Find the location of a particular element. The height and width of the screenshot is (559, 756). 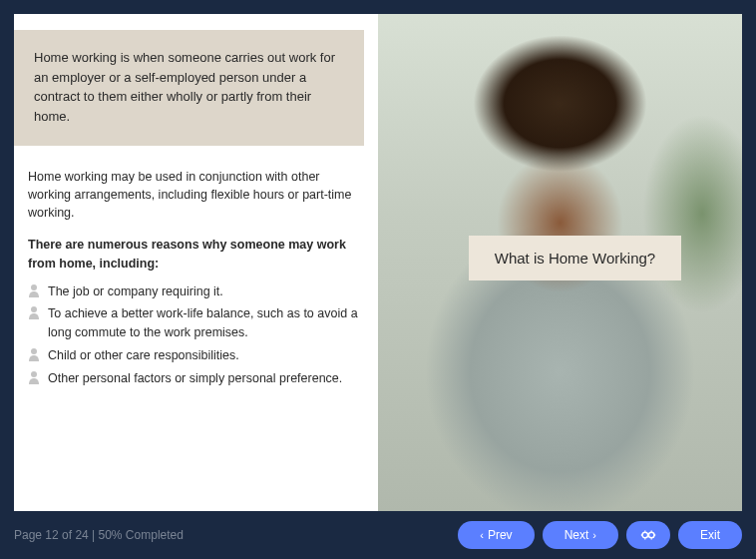

reasons-list: The job or company requiring it. To achi… is located at coordinates (195, 332).